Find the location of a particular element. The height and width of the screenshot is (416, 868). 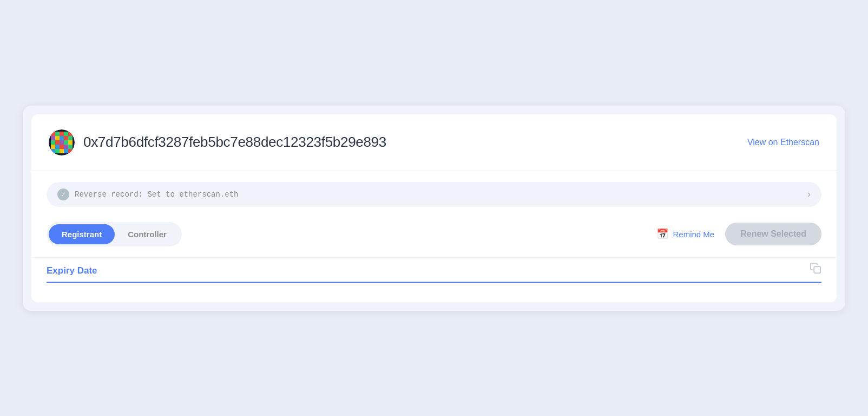

reverse-record-text: Reverse record: Set to etherscan.eth is located at coordinates (156, 194).